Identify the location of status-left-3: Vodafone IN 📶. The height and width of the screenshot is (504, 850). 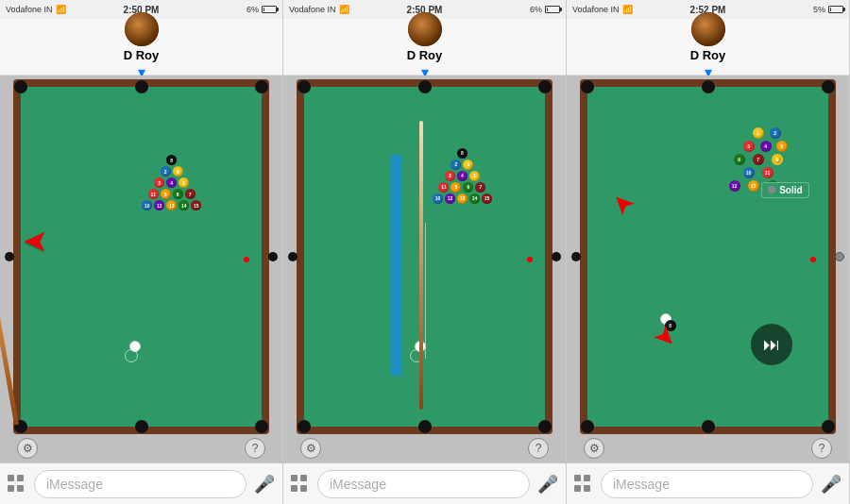
(603, 9).